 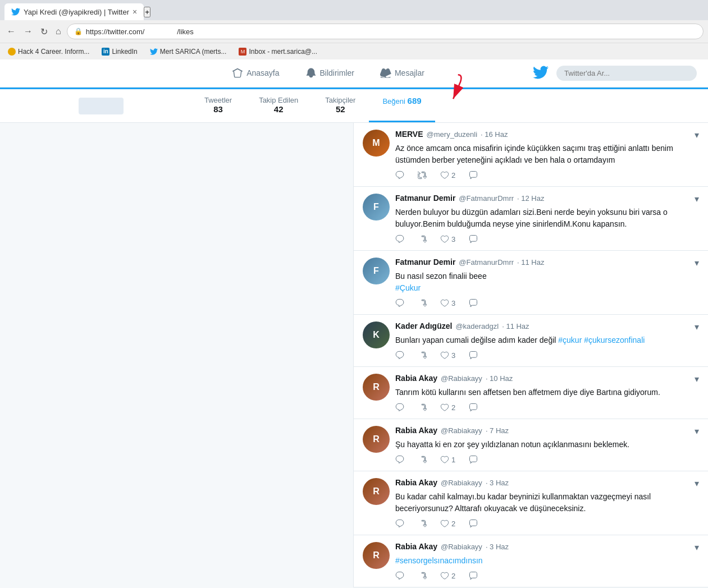 What do you see at coordinates (394, 101) in the screenshot?
I see `stat-begeni-label: Beğeni` at bounding box center [394, 101].